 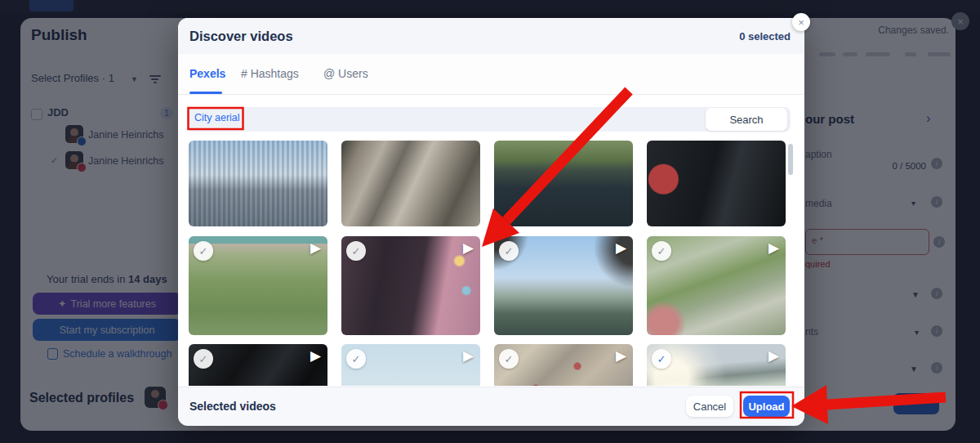 What do you see at coordinates (233, 406) in the screenshot?
I see `selected-videos-label: Selected videos` at bounding box center [233, 406].